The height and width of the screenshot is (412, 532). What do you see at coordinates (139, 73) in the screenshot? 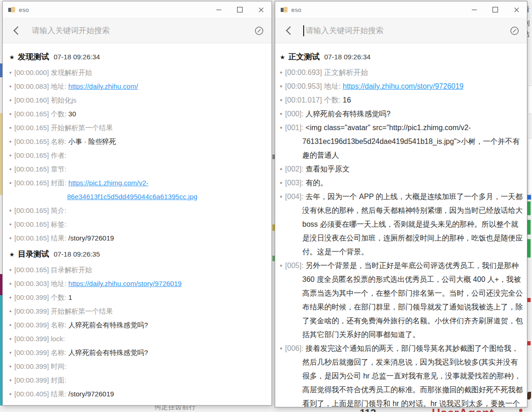
I see `log-entry: •[00:00.000] 发现解析开始` at bounding box center [139, 73].